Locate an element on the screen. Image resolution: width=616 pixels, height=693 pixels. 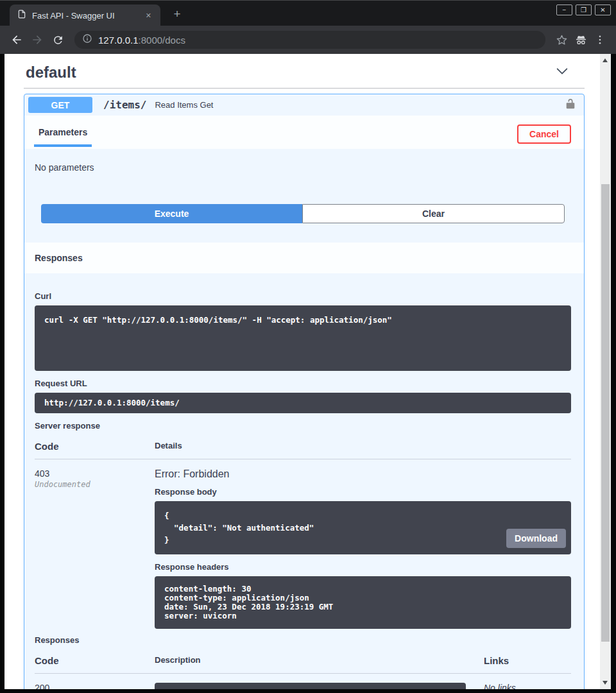
tab-close-icon: ✕ is located at coordinates (149, 15).